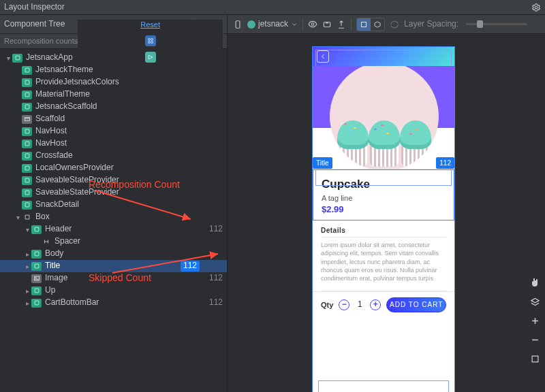  Describe the element at coordinates (113, 42) in the screenshot. I see `recomp-subheader: Recomposition counts Reset` at that location.